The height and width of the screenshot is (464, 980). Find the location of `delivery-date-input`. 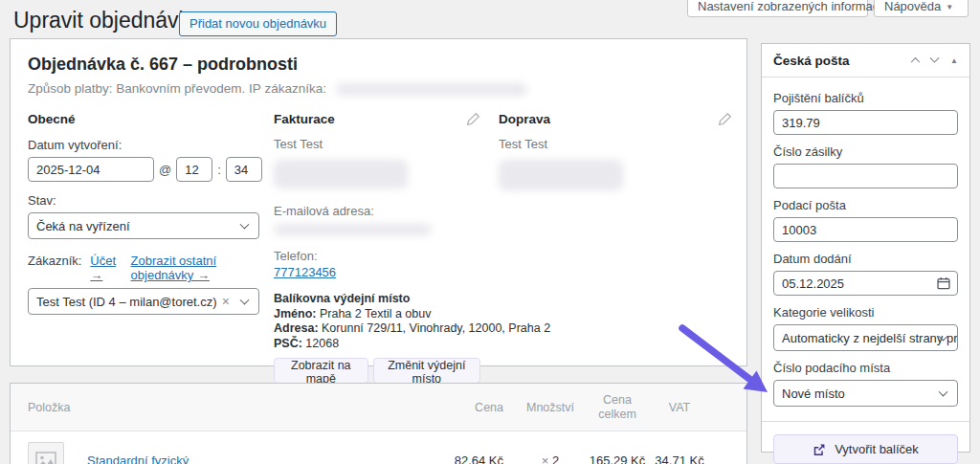

delivery-date-input is located at coordinates (865, 283).